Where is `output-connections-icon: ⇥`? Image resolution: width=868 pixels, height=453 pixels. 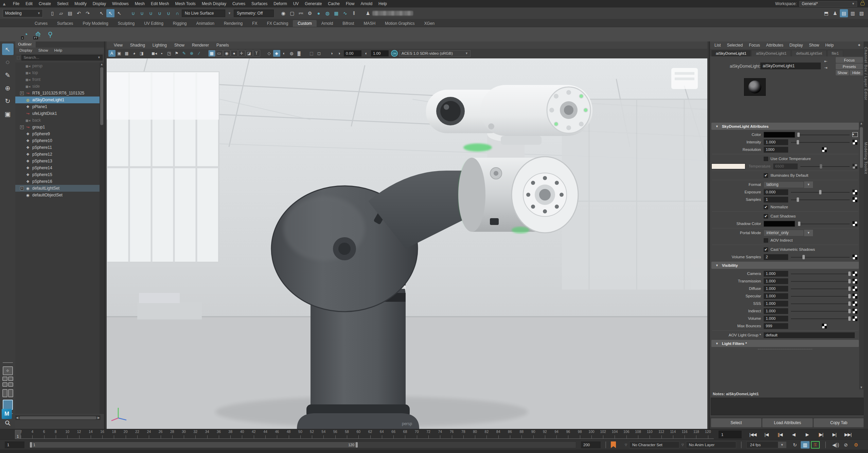
output-connections-icon: ⇥ is located at coordinates (826, 68).